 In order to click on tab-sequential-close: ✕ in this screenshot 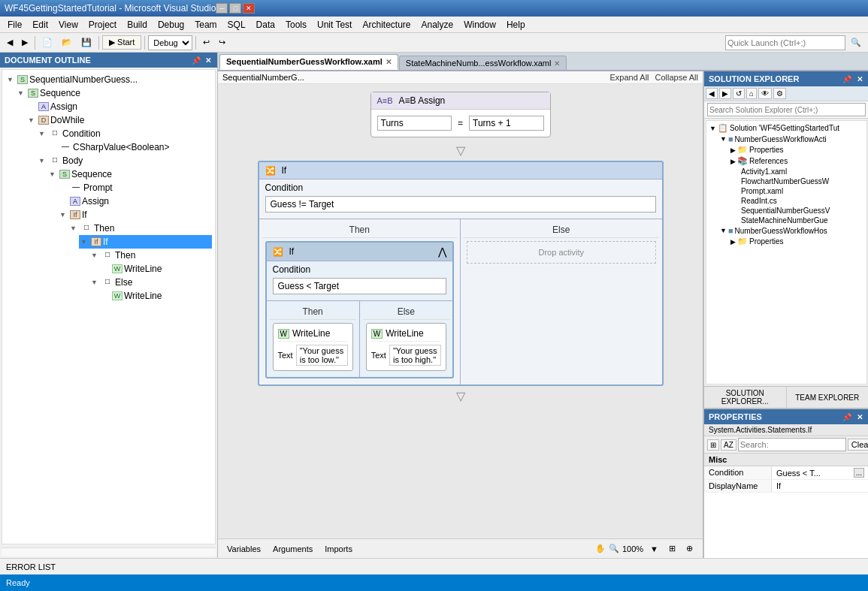, I will do `click(389, 62)`.